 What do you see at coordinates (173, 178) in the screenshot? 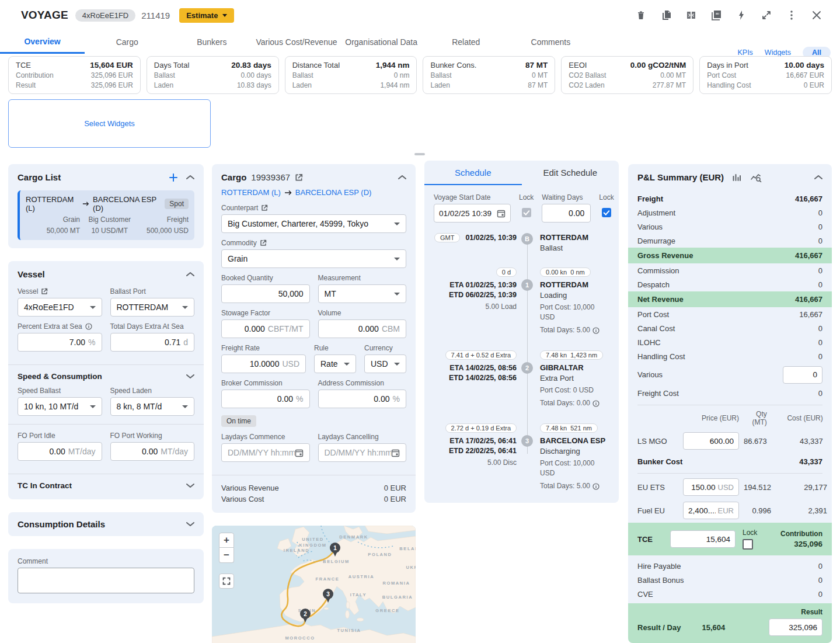
I see `add-cargo-button` at bounding box center [173, 178].